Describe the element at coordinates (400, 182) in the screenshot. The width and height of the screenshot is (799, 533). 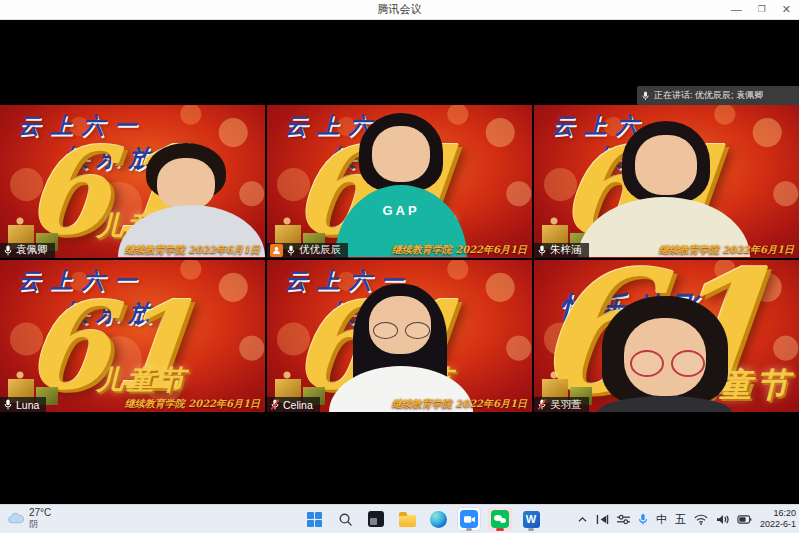
I see `video-tile: 云上六一 快乐放飞 61 儿童节 继续教育学院 2022年6月1日 GAP` at that location.